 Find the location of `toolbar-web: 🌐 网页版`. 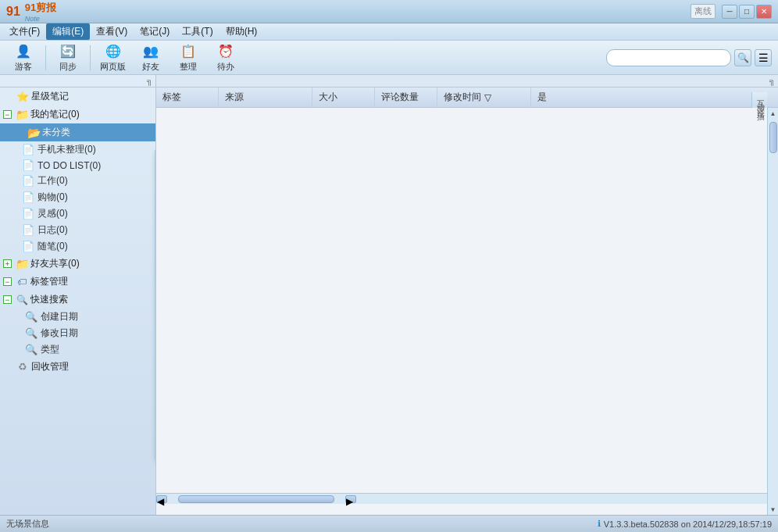

toolbar-web: 🌐 网页版 is located at coordinates (112, 58).